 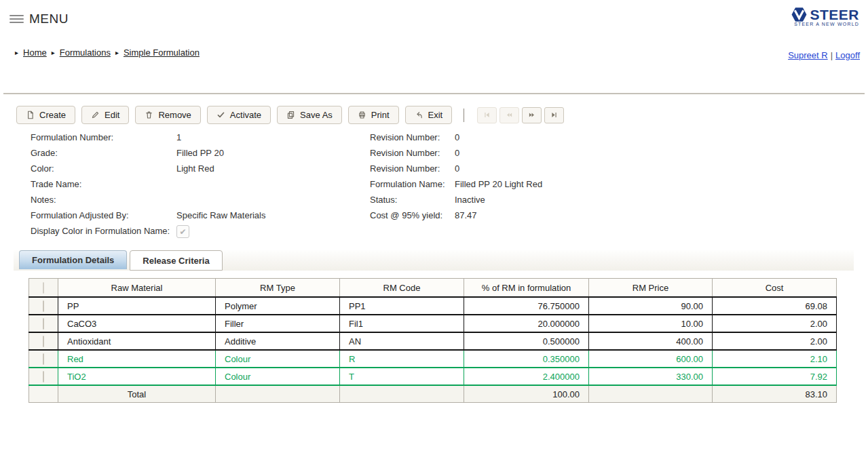 I want to click on print-button: Print, so click(x=373, y=115).